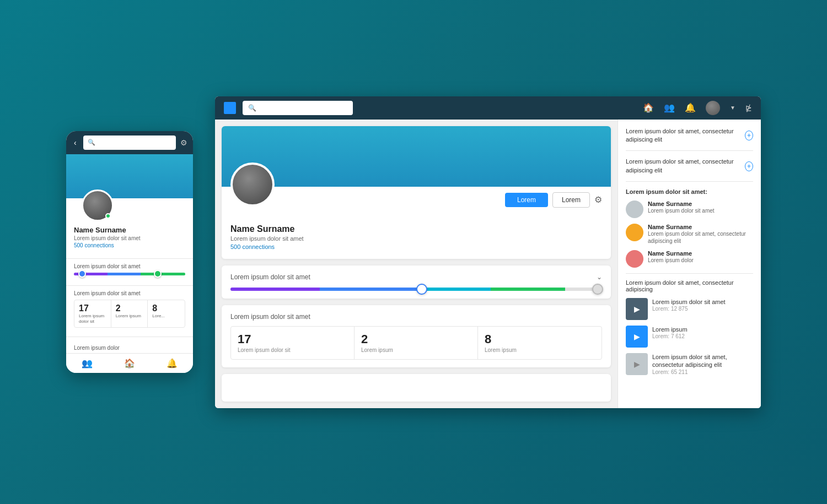 The image size is (827, 504). Describe the element at coordinates (75, 143) in the screenshot. I see `mobile-back-button: ‹` at that location.